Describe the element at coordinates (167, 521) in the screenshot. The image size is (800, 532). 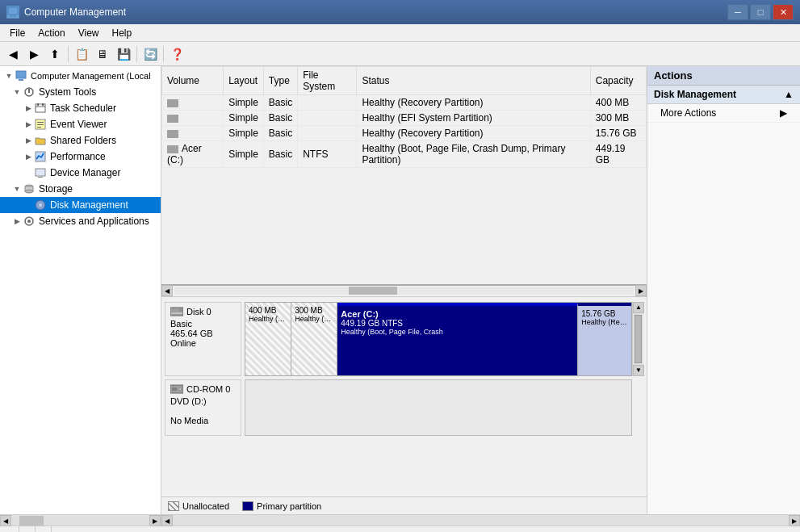
I see `content-scroll-left: ◀` at that location.